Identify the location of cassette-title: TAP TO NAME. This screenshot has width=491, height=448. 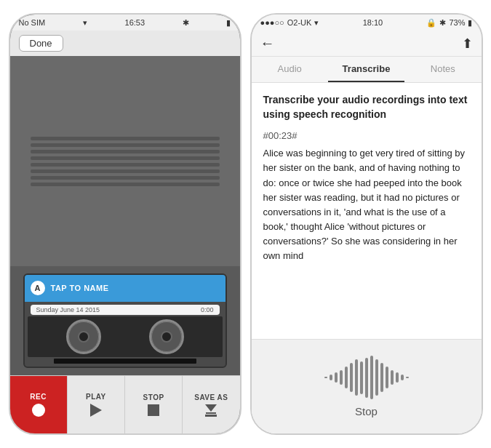
(80, 288).